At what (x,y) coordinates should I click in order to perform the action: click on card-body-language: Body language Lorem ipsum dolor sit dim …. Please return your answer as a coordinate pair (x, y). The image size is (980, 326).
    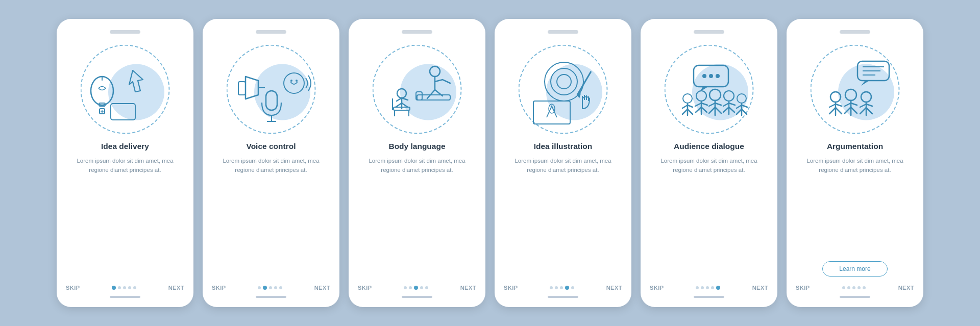
    Looking at the image, I should click on (417, 163).